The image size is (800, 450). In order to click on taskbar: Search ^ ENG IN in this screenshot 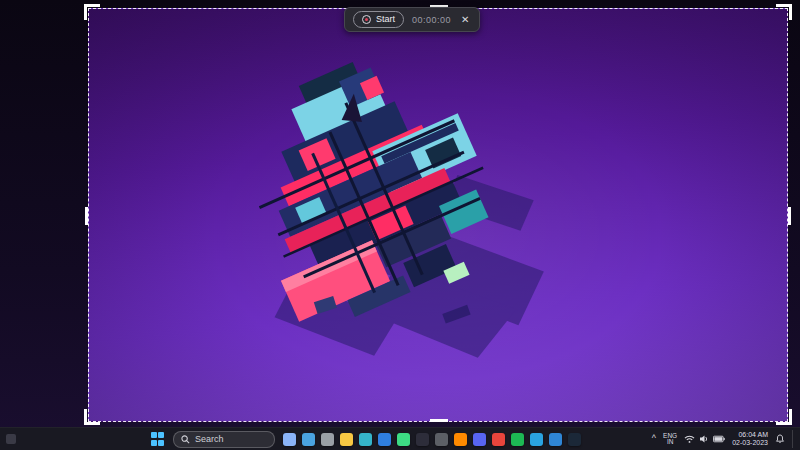, I will do `click(400, 438)`.